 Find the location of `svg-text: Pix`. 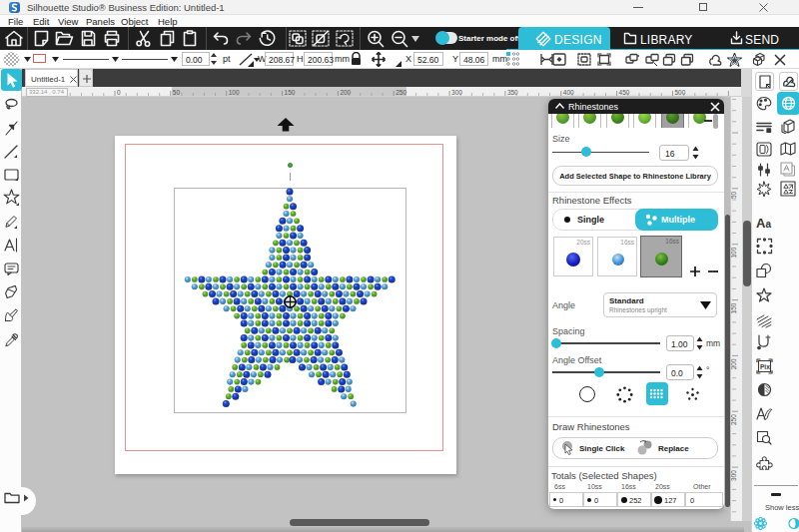

svg-text: Pix is located at coordinates (765, 367).